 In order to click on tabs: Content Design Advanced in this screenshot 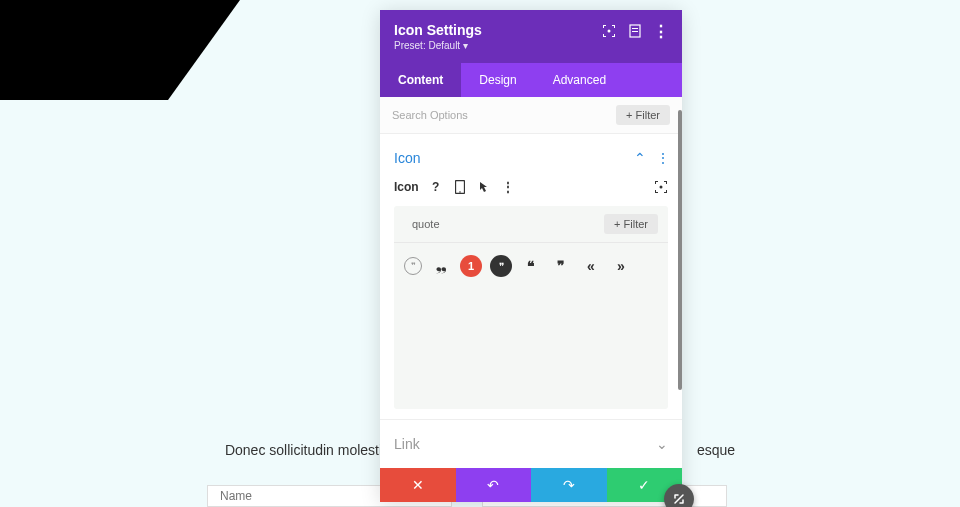, I will do `click(531, 80)`.